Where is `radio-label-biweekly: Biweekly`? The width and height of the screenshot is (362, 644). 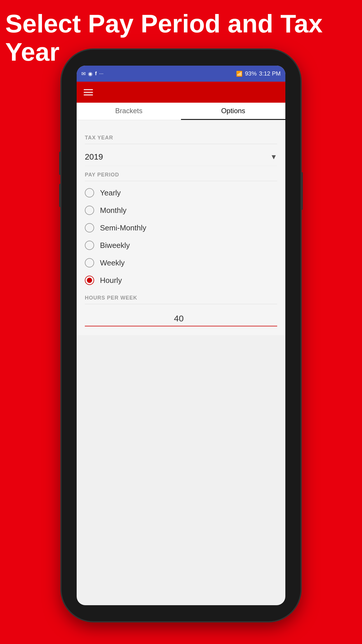
radio-label-biweekly: Biweekly is located at coordinates (115, 246).